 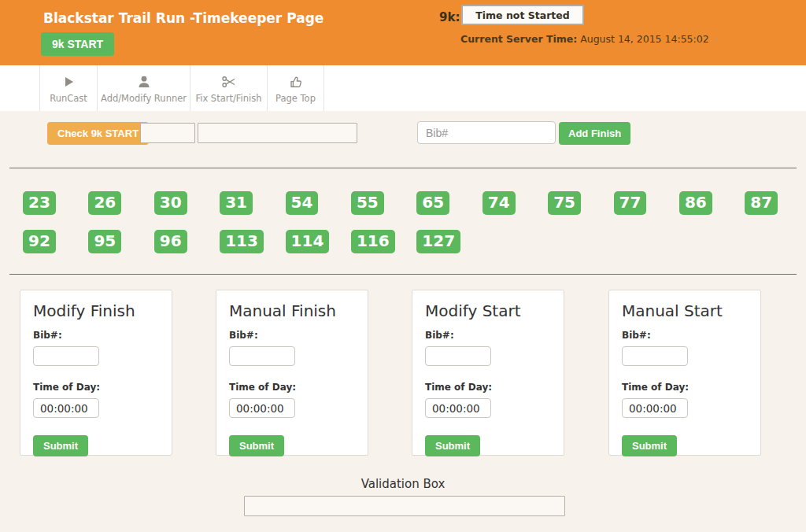 What do you see at coordinates (403, 88) in the screenshot?
I see `toolbar: RunCast Add/Modify Runner Fix Start/Fini…` at bounding box center [403, 88].